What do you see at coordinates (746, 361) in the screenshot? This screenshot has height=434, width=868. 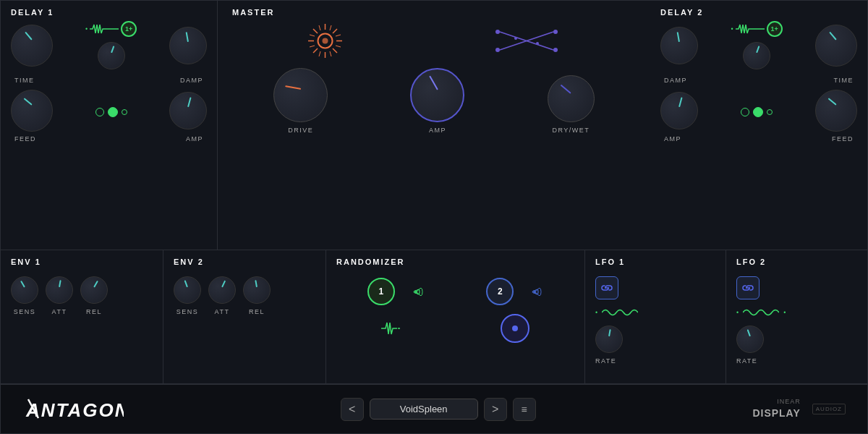 I see `lfo2-rate-label: RATE` at bounding box center [746, 361].